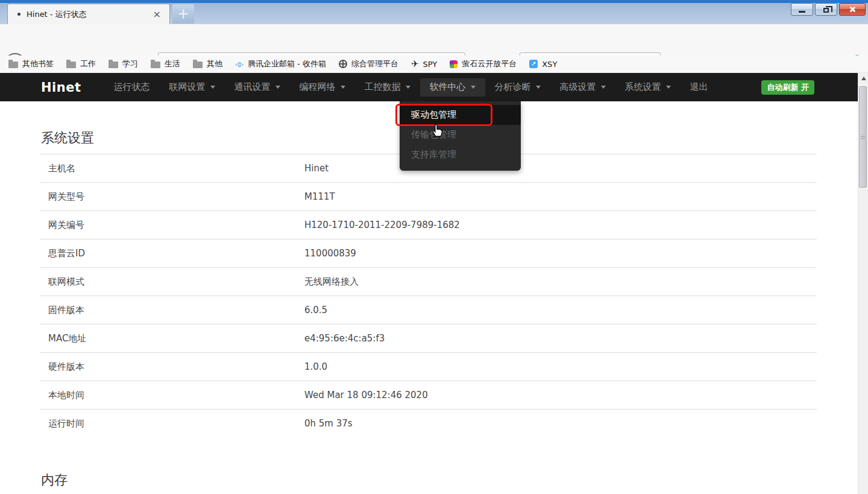 This screenshot has height=494, width=868. What do you see at coordinates (172, 197) in the screenshot?
I see `row-label: 网关型号` at bounding box center [172, 197].